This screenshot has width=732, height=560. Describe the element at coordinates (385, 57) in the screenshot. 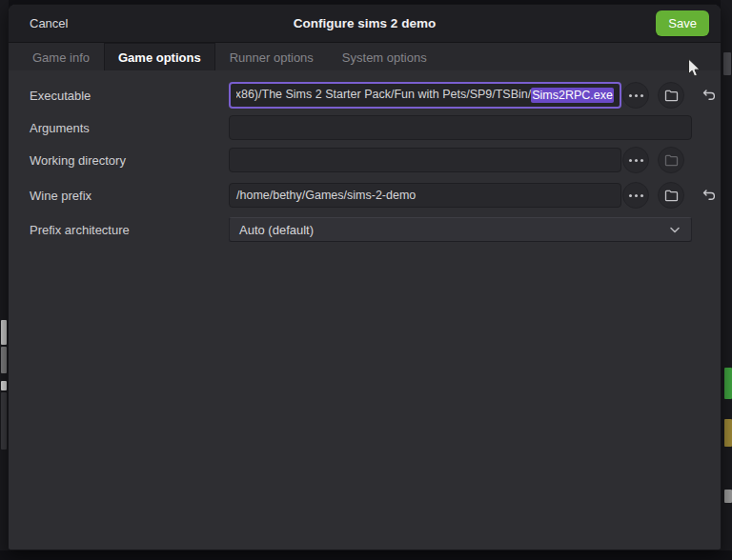

I see `tab-system-options: System options` at that location.